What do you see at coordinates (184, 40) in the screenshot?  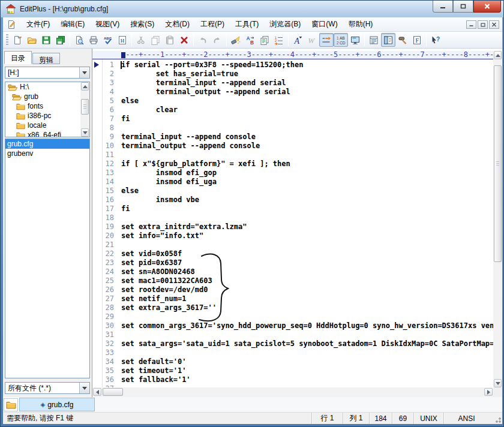 I see `delete-icon` at bounding box center [184, 40].